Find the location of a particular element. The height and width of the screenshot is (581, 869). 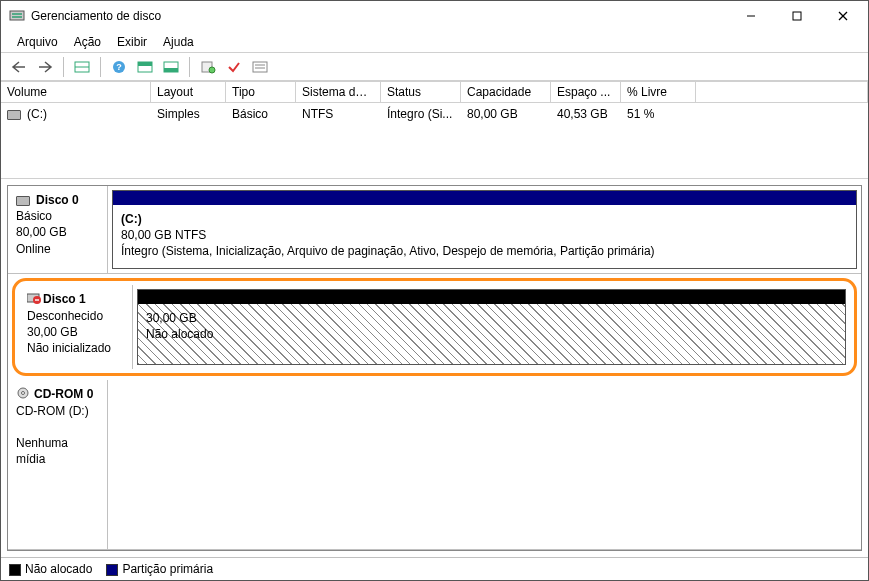

disk-icon is located at coordinates (23, 201).